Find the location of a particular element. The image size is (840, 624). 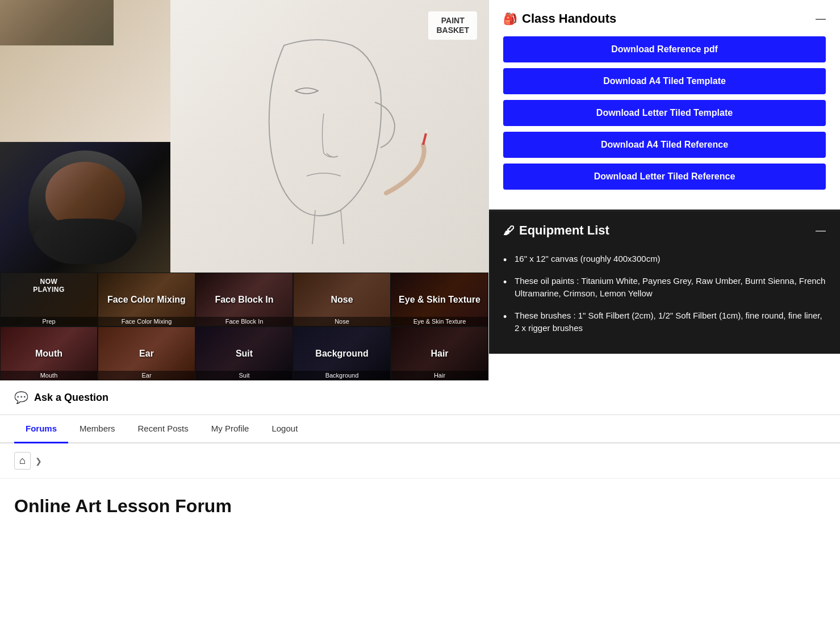

thumb-suit: Suit Suit is located at coordinates (244, 353).